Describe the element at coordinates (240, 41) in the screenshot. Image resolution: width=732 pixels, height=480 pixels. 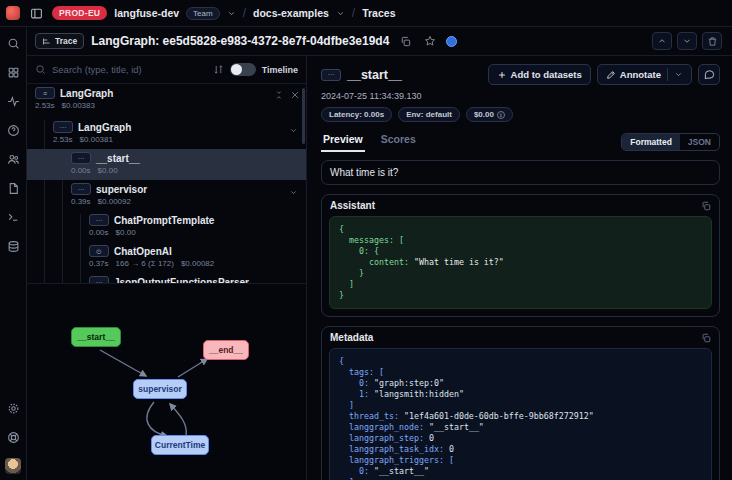
I see `trace-title: LangGraph: ee5d5828-e983-4372-8e7f-04dfb…` at that location.